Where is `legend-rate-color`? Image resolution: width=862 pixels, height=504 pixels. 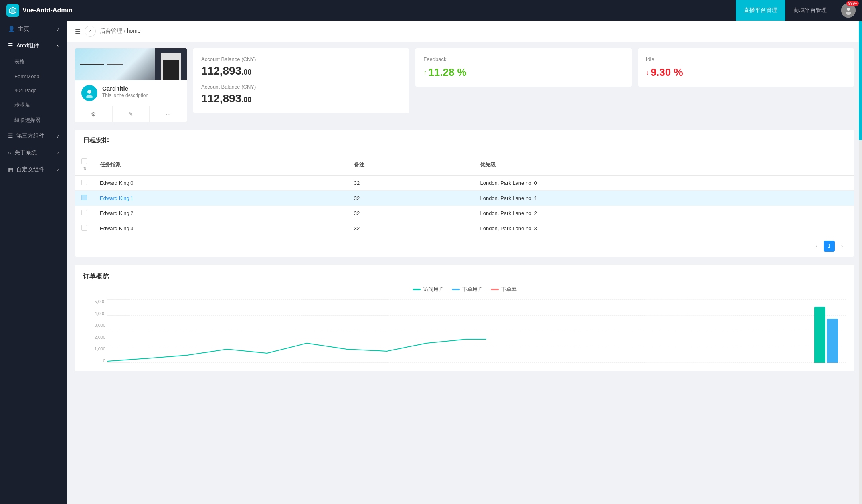 legend-rate-color is located at coordinates (495, 289).